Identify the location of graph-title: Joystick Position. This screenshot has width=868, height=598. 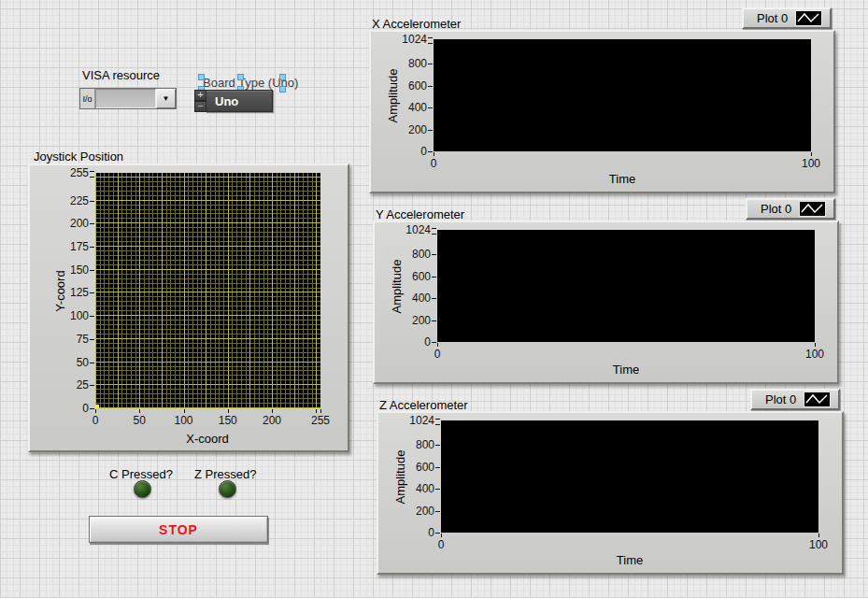
(78, 157).